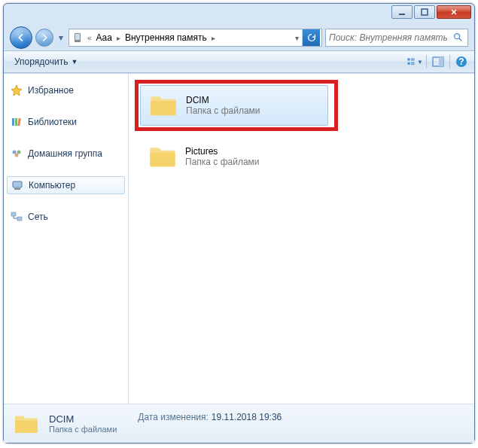  What do you see at coordinates (83, 429) in the screenshot?
I see `details-desc: Папка с файлами` at bounding box center [83, 429].